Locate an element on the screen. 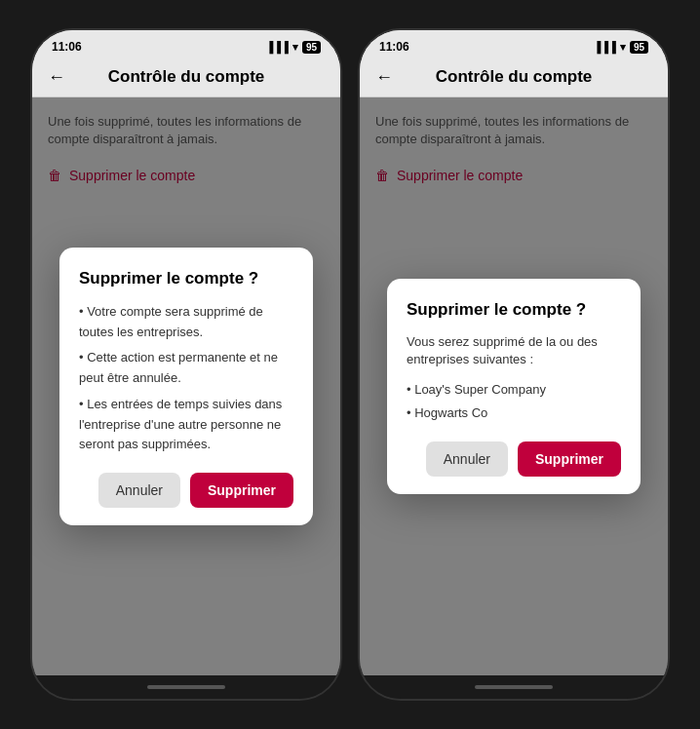 The width and height of the screenshot is (700, 729). wifi-icon-1: ▾ is located at coordinates (295, 47).